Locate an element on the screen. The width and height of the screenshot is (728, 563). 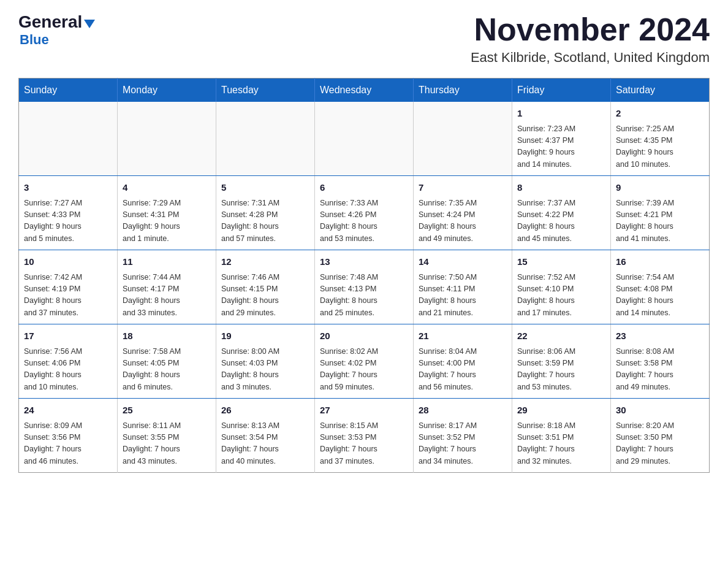
calendar-cell: 17Sunrise: 7:56 AMSunset: 4:06 PMDayligh… is located at coordinates (69, 362).